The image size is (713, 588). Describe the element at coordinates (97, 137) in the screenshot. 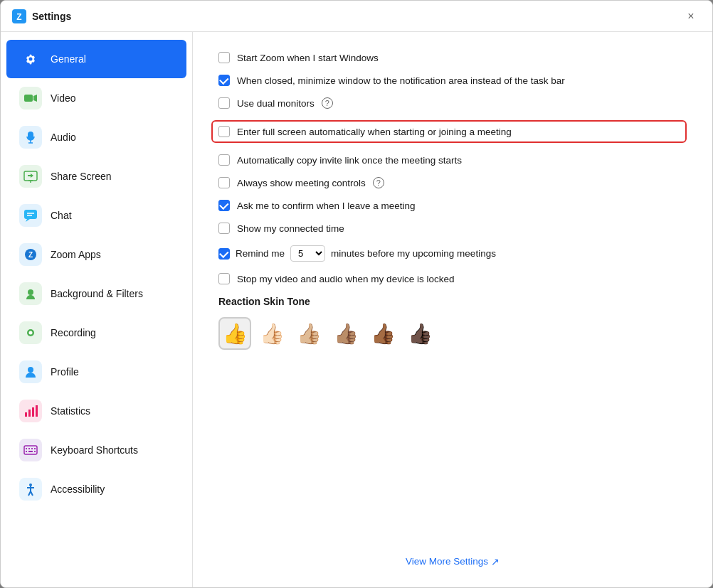

I see `sidebar-item-audio: Audio` at that location.